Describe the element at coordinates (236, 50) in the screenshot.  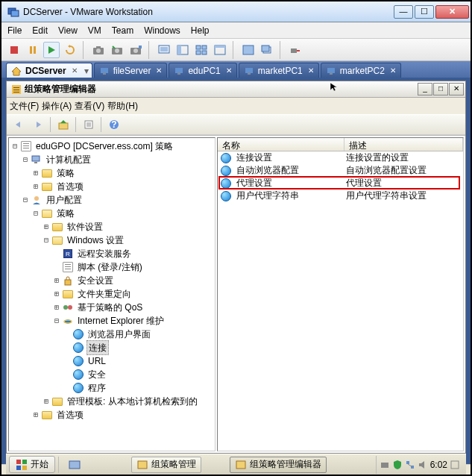
I see `vmware-toolbar` at that location.